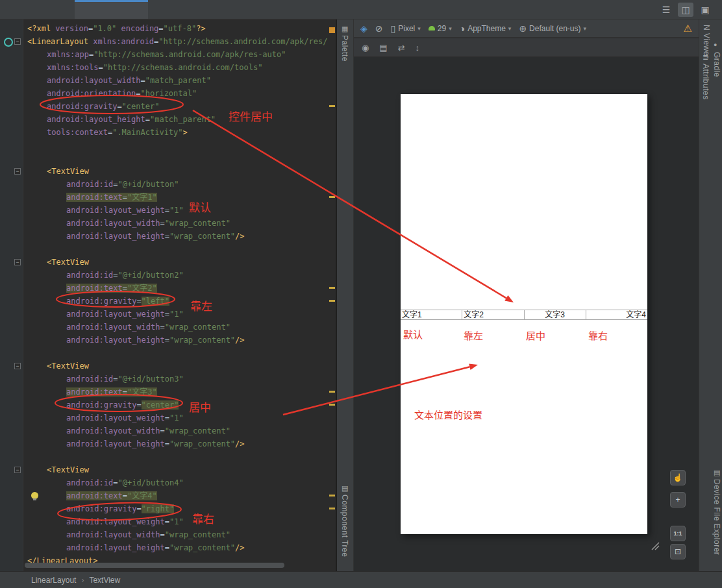  Describe the element at coordinates (175, 483) in the screenshot. I see `code-line: android:id="@+id/button4"` at that location.